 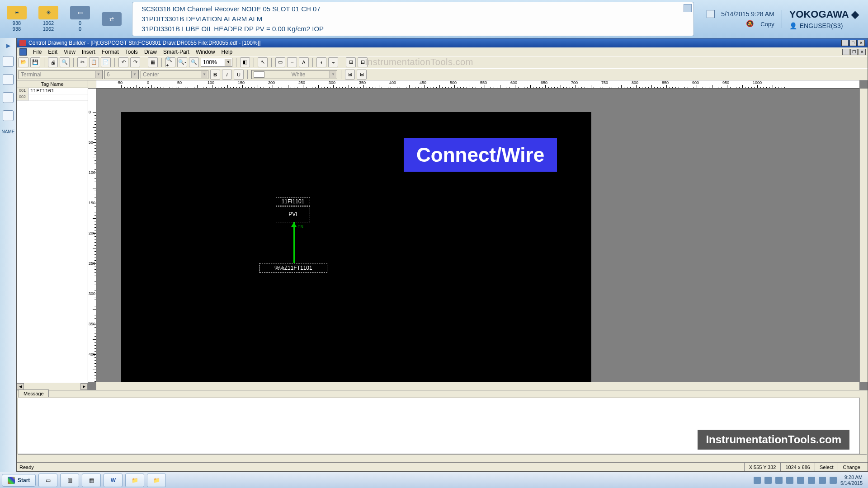 What do you see at coordinates (845, 43) in the screenshot?
I see `minimize-button: _` at bounding box center [845, 43].